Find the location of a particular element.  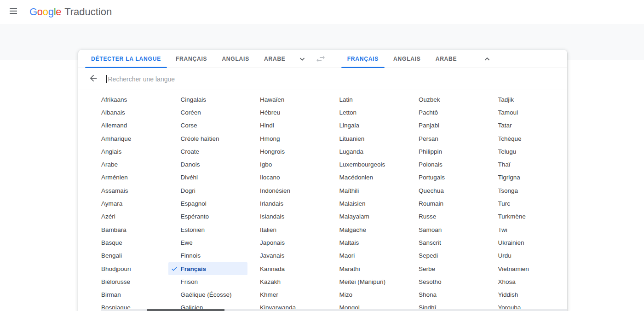

language-option-sanscrit: Sanscrit is located at coordinates (446, 242).